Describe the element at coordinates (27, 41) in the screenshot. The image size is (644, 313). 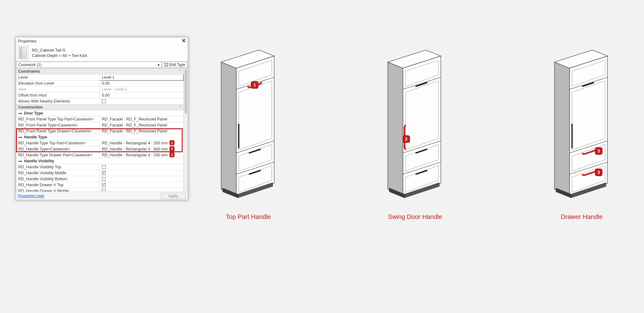
I see `panel-title: Properties` at that location.